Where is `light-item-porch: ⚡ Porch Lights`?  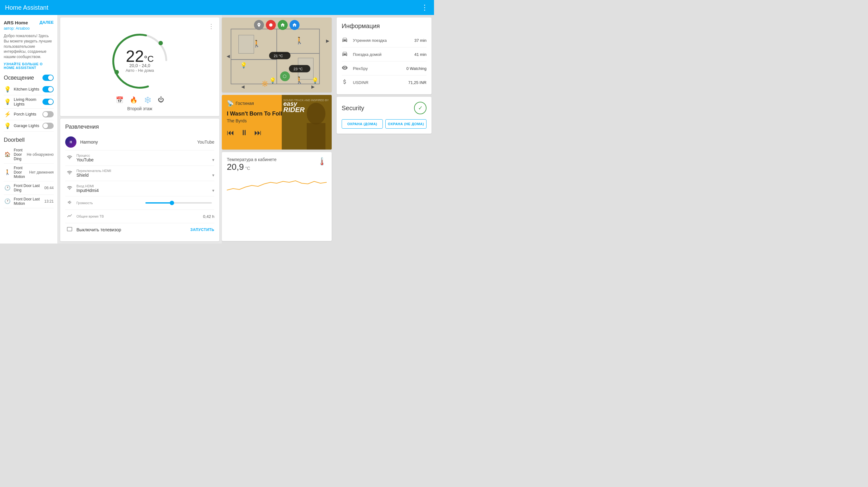
light-item-porch: ⚡ Porch Lights is located at coordinates (29, 114).